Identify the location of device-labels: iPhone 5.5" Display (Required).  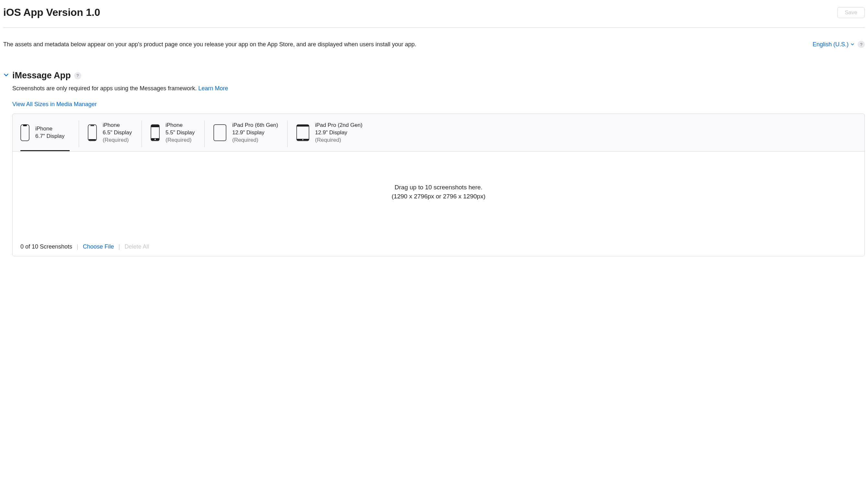
(180, 133).